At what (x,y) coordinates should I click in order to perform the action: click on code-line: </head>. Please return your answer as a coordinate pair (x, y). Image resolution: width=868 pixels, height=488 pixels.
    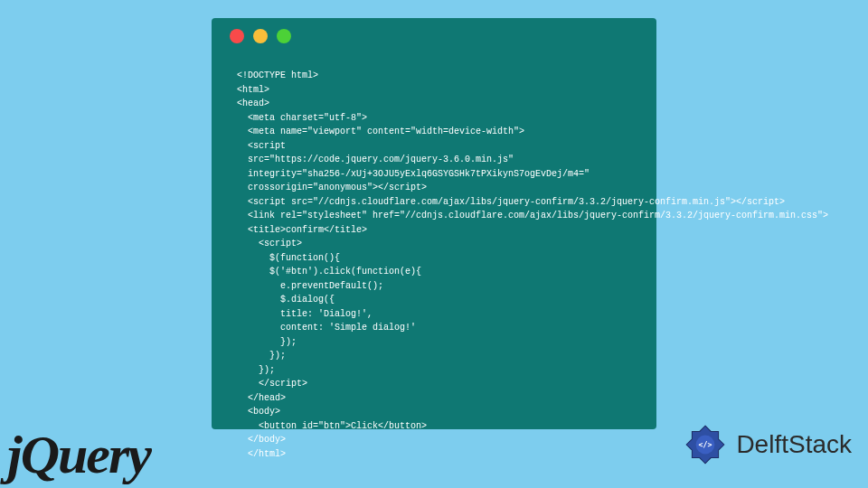
    Looking at the image, I should click on (434, 399).